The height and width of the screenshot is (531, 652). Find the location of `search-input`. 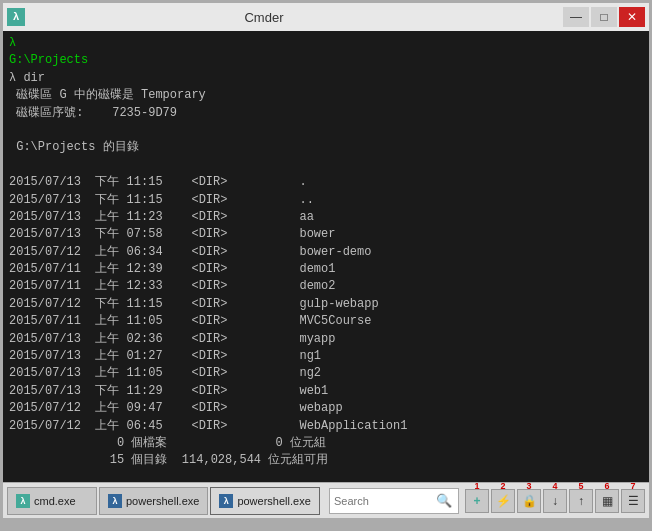

search-input is located at coordinates (384, 501).